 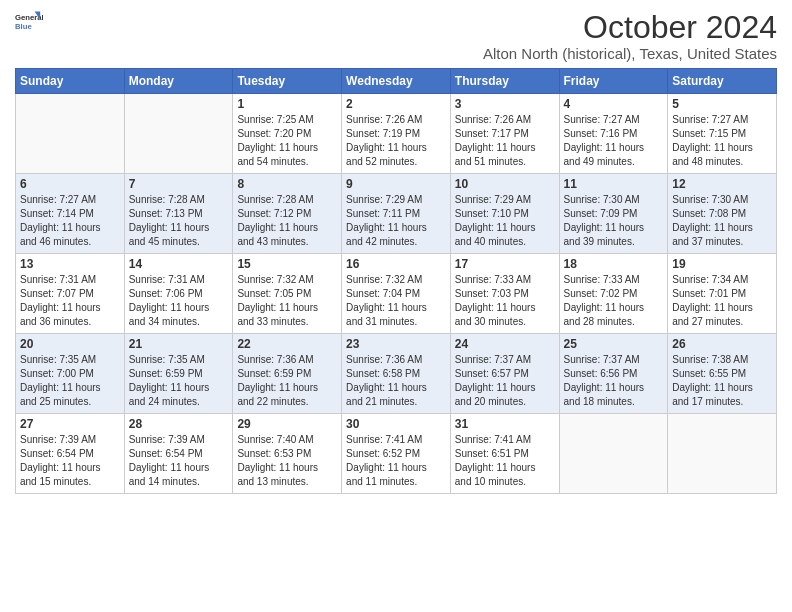 What do you see at coordinates (396, 461) in the screenshot?
I see `day-info: Sunrise: 7:41 AMSunset: 6:52 PMDaylight:…` at bounding box center [396, 461].